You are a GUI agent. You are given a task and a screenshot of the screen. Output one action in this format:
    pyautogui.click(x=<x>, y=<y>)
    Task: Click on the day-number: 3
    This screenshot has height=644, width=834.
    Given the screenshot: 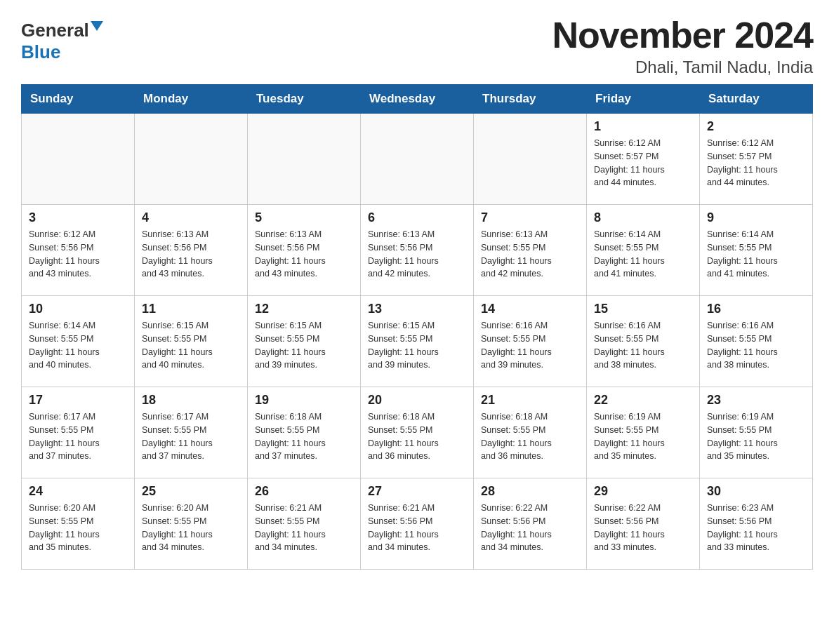 What is the action you would take?
    pyautogui.click(x=78, y=217)
    